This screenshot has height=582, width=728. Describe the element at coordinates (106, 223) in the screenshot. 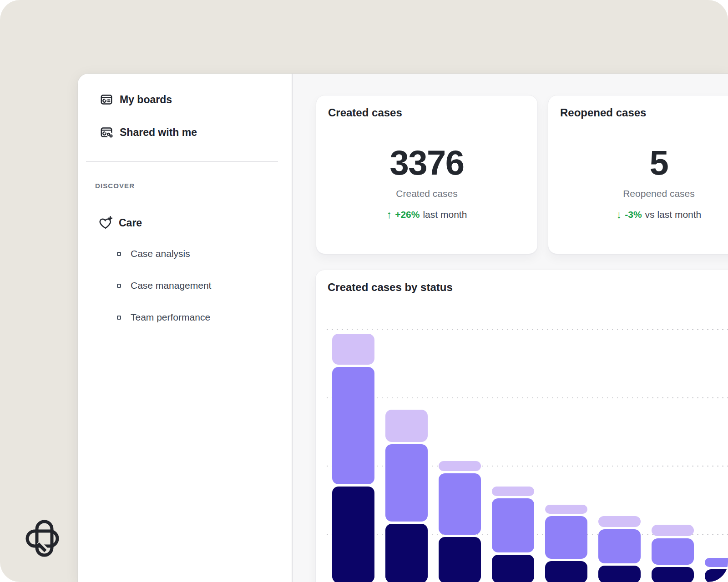

I see `heart-plus-icon` at that location.